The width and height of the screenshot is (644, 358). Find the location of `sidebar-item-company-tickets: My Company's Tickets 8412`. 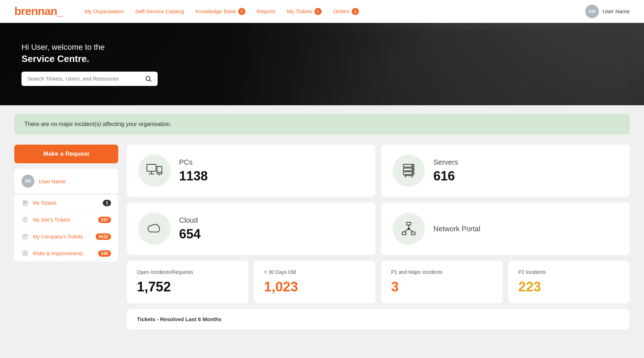

sidebar-item-company-tickets: My Company's Tickets 8412 is located at coordinates (66, 237).